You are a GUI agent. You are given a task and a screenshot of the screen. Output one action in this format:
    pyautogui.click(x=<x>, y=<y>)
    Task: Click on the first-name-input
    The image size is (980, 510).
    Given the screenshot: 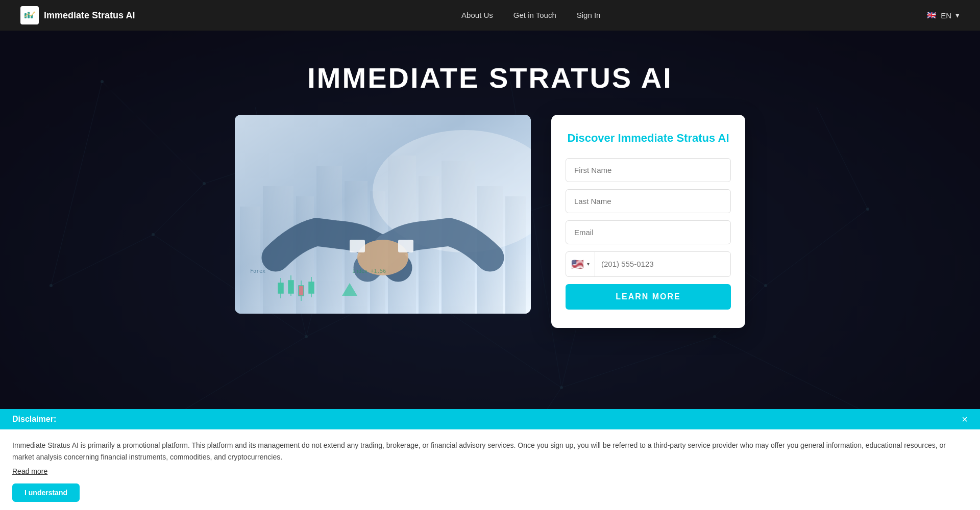 What is the action you would take?
    pyautogui.click(x=648, y=170)
    